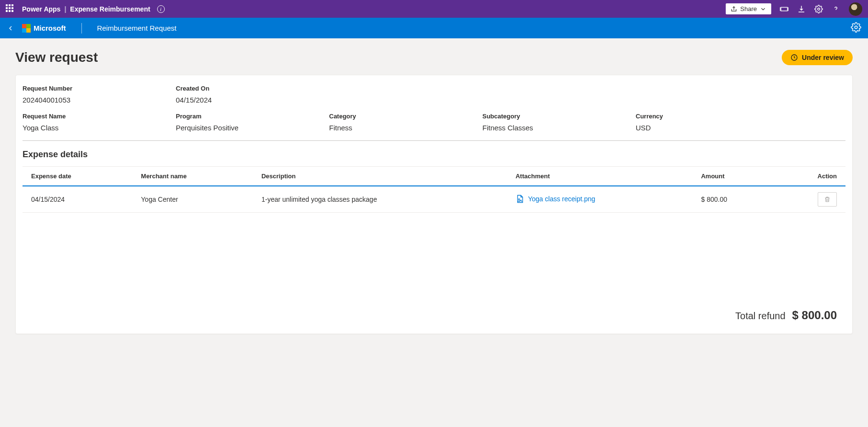  I want to click on field-request-number: Request Number 202404001053, so click(94, 94).